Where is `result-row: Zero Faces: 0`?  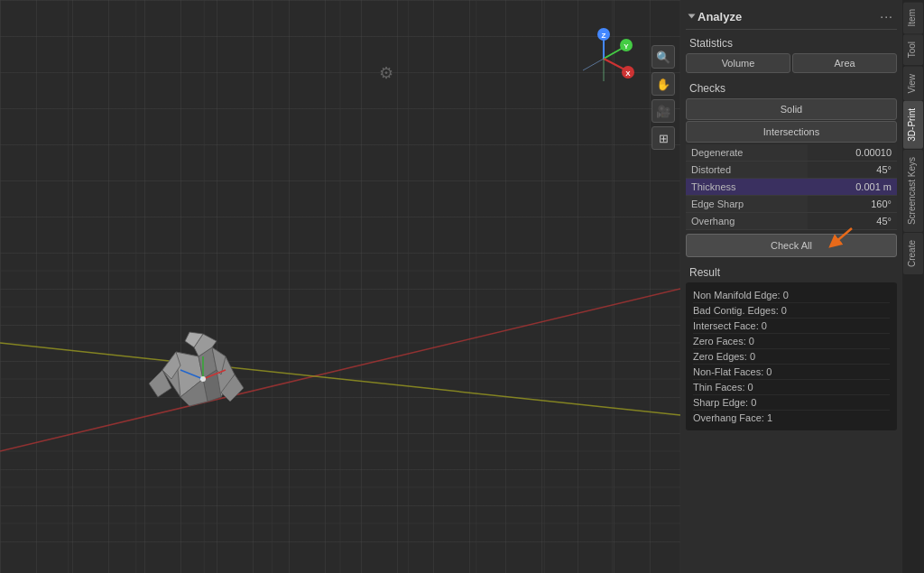 result-row: Zero Faces: 0 is located at coordinates (791, 341).